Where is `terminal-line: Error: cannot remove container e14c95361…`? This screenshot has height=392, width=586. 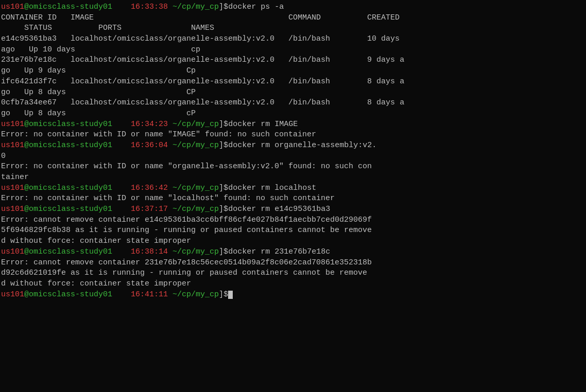
terminal-line: Error: cannot remove container e14c95361… is located at coordinates (293, 220).